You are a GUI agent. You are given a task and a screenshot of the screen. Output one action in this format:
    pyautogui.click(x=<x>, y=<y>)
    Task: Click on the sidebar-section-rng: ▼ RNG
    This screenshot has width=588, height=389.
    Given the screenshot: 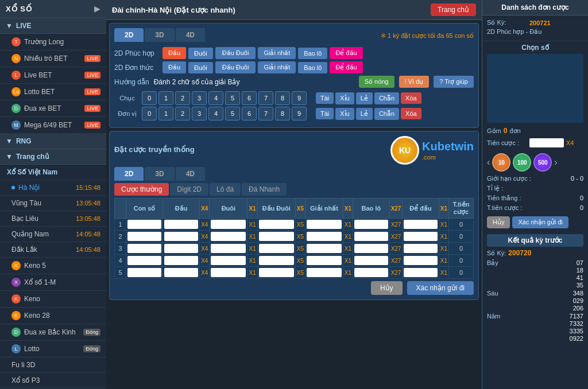 What is the action you would take?
    pyautogui.click(x=53, y=141)
    